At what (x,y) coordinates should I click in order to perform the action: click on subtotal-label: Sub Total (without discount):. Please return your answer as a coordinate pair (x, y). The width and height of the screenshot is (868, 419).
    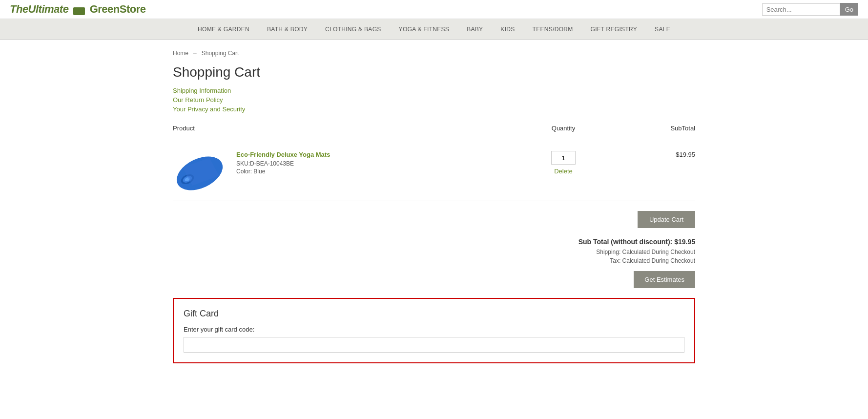
    Looking at the image, I should click on (626, 242).